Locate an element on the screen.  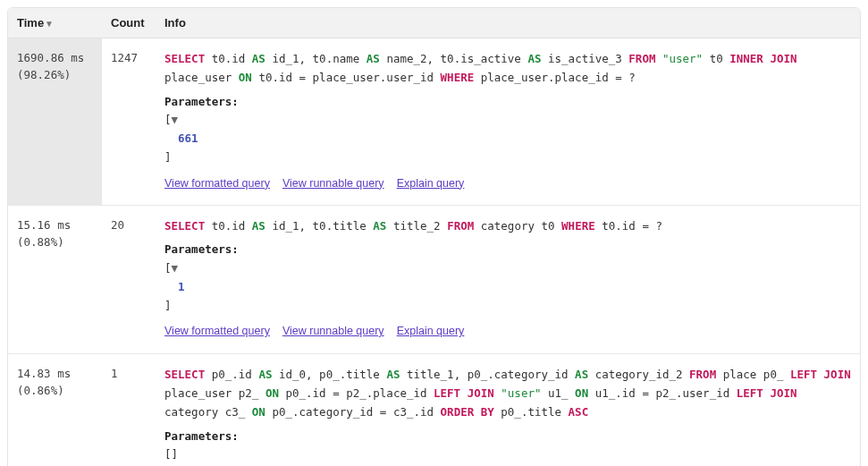
time-pct: (98.26%) is located at coordinates (55, 75).